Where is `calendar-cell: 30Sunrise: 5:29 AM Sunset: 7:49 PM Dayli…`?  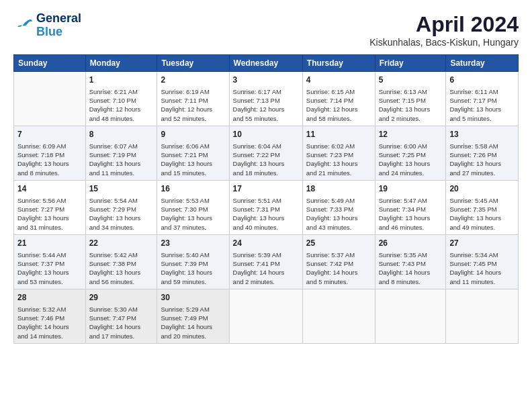 calendar-cell: 30Sunrise: 5:29 AM Sunset: 7:49 PM Dayli… is located at coordinates (193, 316).